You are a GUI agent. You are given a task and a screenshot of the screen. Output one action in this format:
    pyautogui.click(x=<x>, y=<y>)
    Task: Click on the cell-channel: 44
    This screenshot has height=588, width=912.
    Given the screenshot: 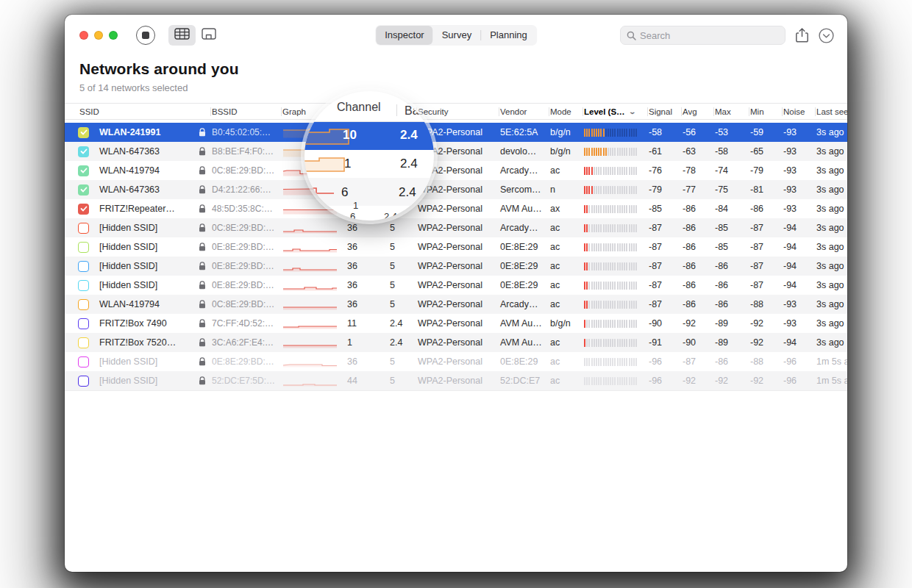 What is the action you would take?
    pyautogui.click(x=367, y=381)
    